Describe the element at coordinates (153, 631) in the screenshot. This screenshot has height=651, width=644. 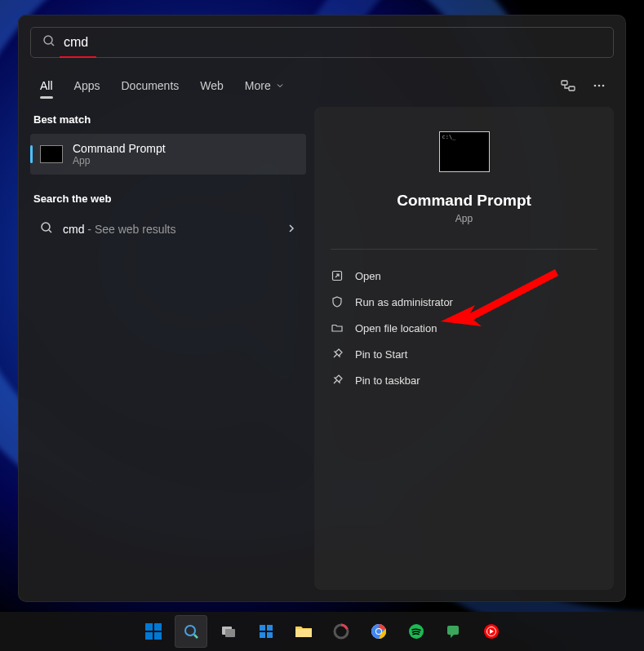
I see `start-button` at that location.